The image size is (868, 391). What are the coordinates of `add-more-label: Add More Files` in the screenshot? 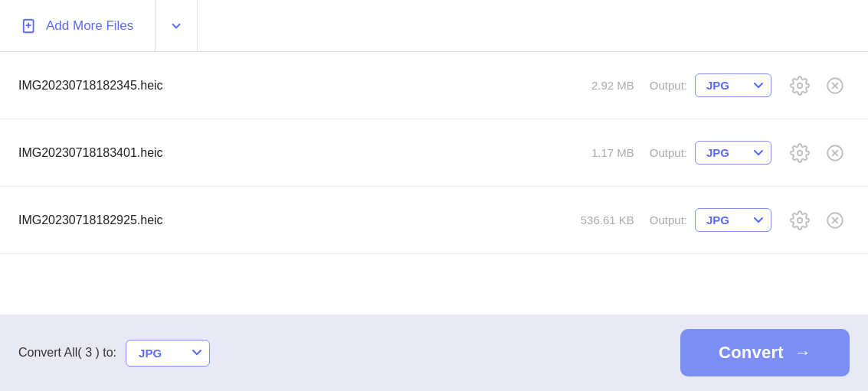 It's located at (90, 26).